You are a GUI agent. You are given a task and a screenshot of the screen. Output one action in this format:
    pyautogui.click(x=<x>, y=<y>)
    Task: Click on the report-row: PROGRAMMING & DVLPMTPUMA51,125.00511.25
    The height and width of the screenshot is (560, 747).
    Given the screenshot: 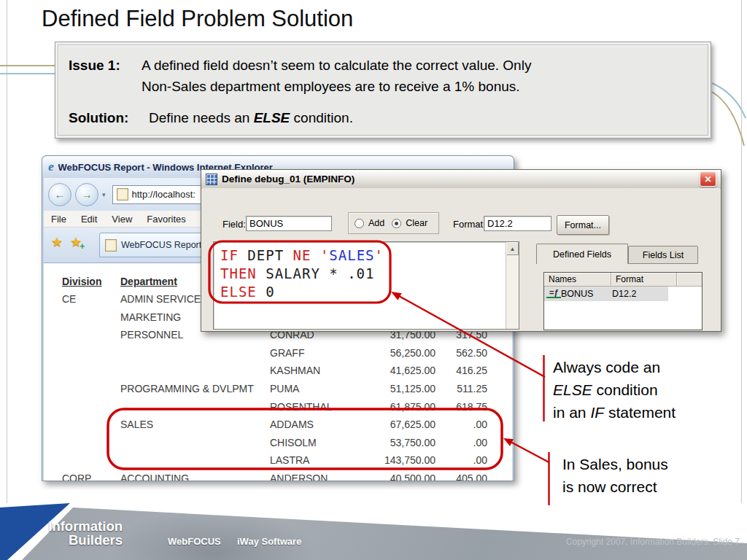 What is the action you would take?
    pyautogui.click(x=277, y=392)
    